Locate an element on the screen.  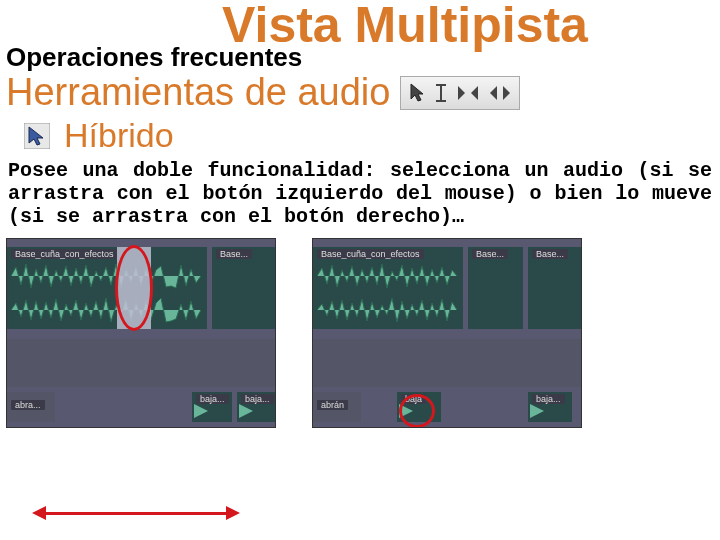
section-heading: Herramientas de audio is located at coordinates (198, 92).